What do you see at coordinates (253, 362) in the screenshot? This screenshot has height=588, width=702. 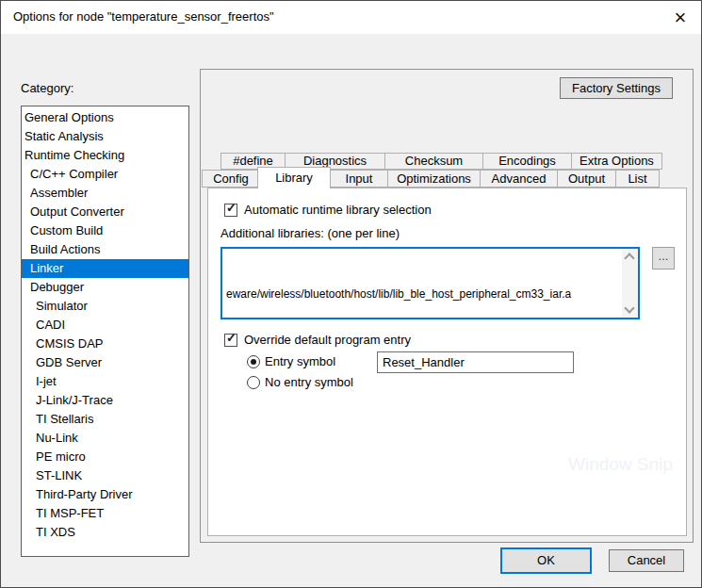 I see `radio-dot-icon` at bounding box center [253, 362].